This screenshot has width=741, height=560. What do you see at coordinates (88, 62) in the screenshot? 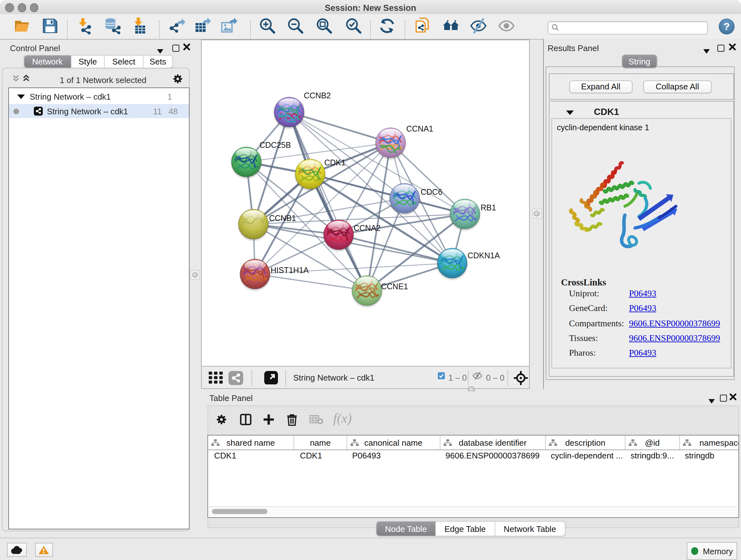
I see `tab-style: Style` at bounding box center [88, 62].